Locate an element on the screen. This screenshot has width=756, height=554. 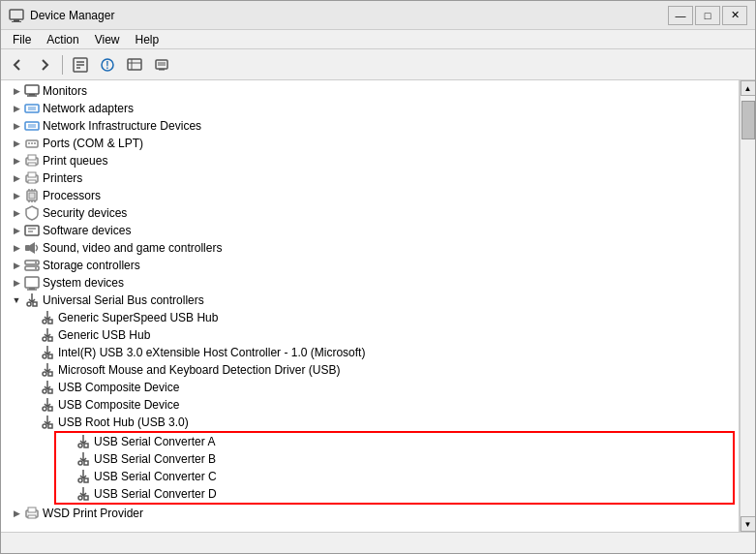
expander-sound: ▶ is located at coordinates (16, 248).